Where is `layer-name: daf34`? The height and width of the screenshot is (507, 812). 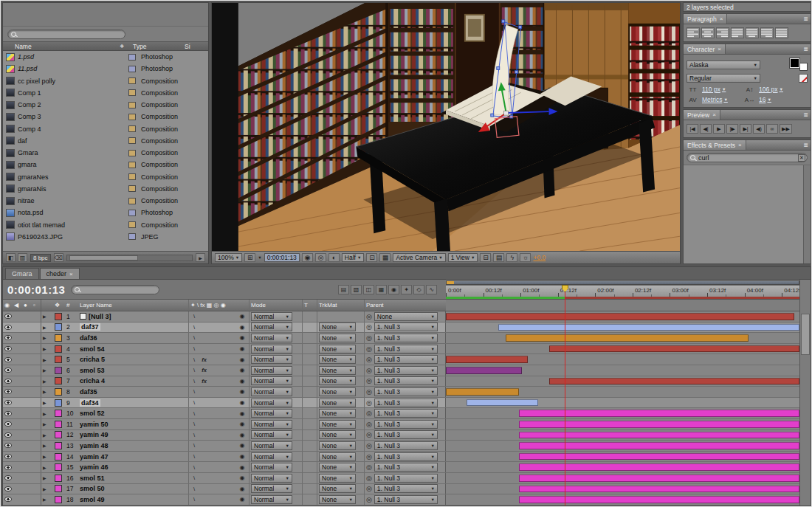 layer-name: daf34 is located at coordinates (90, 403).